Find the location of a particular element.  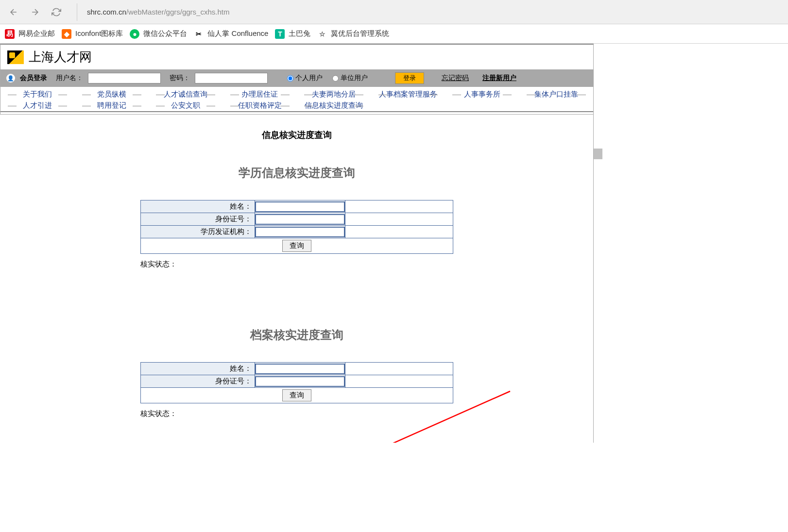

address-bar: shrc.com.cn/webMaster/ggrs/ggrs_cxhs.htm is located at coordinates (428, 12).